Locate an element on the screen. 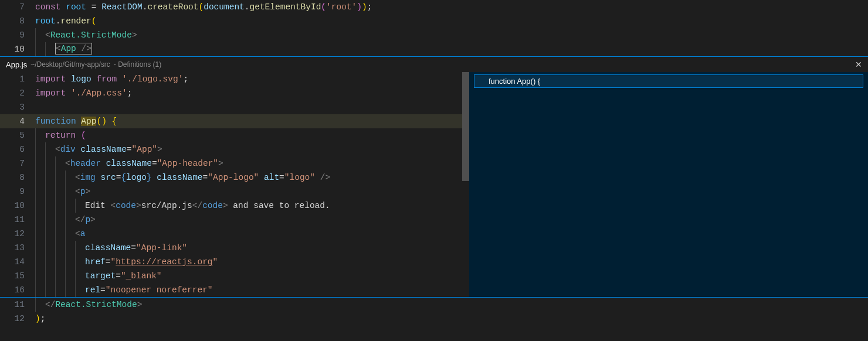 This screenshot has height=341, width=868. code-line: 9<p> is located at coordinates (235, 192).